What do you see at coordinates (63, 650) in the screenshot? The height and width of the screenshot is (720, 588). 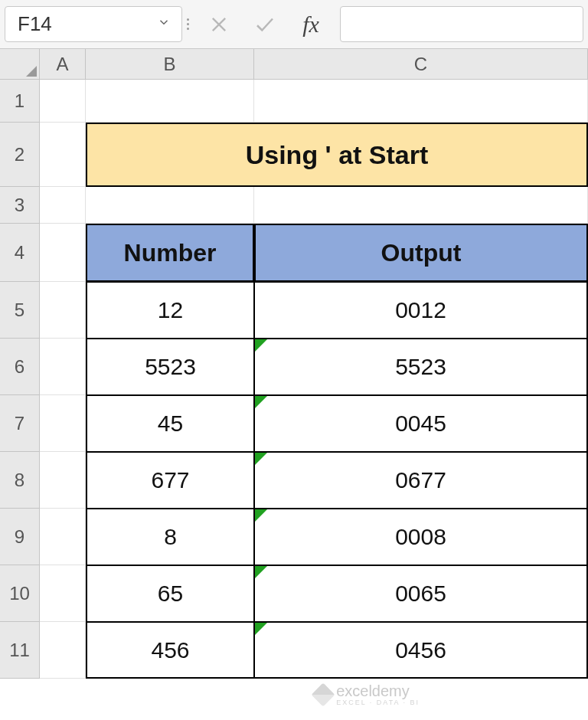 I see `cell-a11` at bounding box center [63, 650].